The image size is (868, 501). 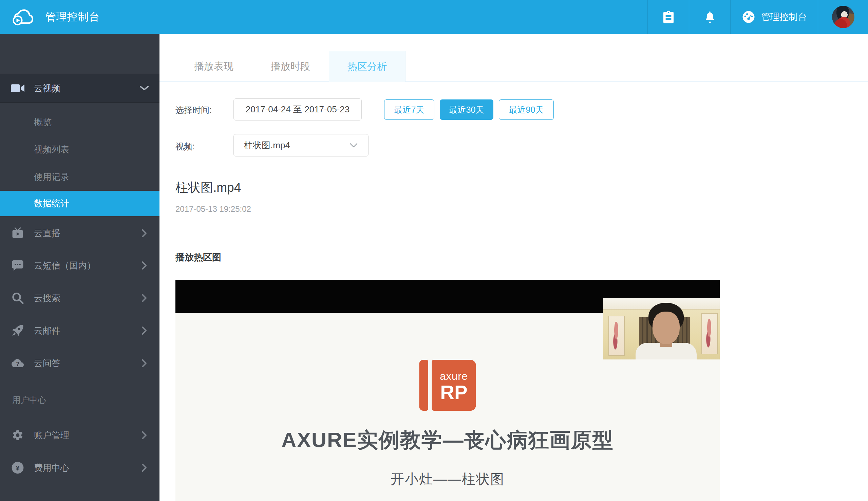 I want to click on sidebar-item-cloud-search: 云搜索, so click(x=80, y=298).